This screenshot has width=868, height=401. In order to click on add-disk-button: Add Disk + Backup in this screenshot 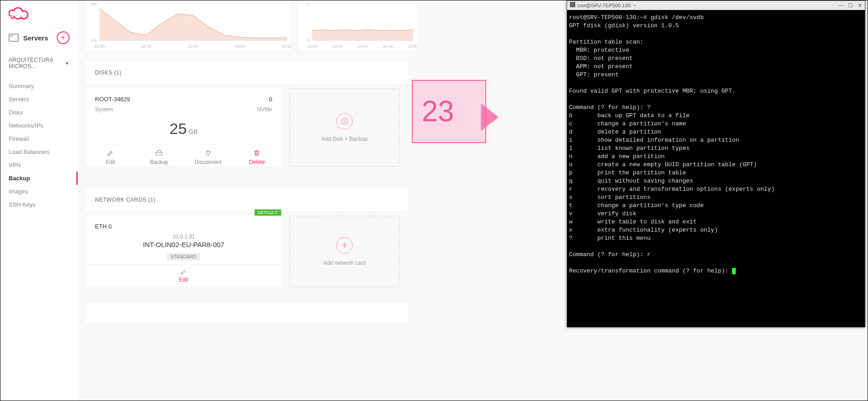, I will do `click(344, 128)`.